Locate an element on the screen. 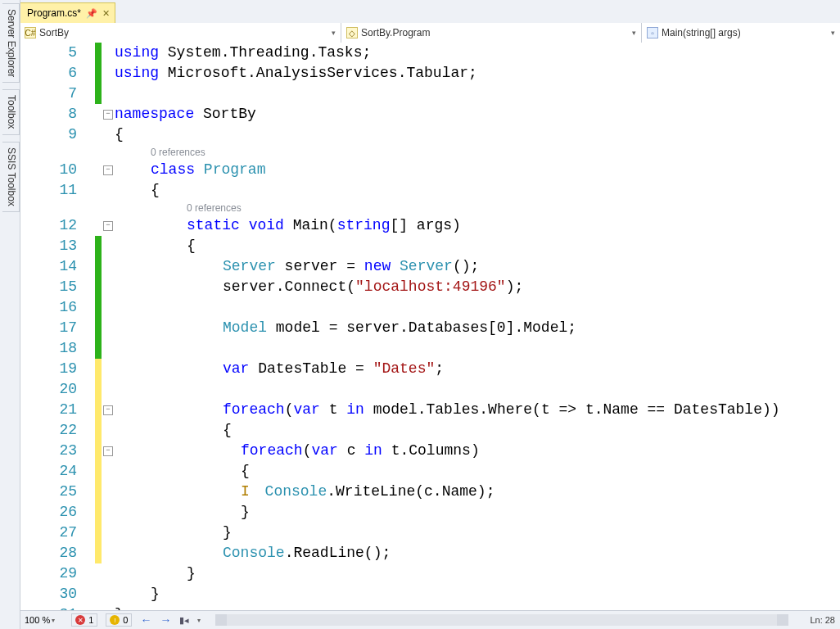 This screenshot has height=629, width=840. code-line: 18 is located at coordinates (430, 349).